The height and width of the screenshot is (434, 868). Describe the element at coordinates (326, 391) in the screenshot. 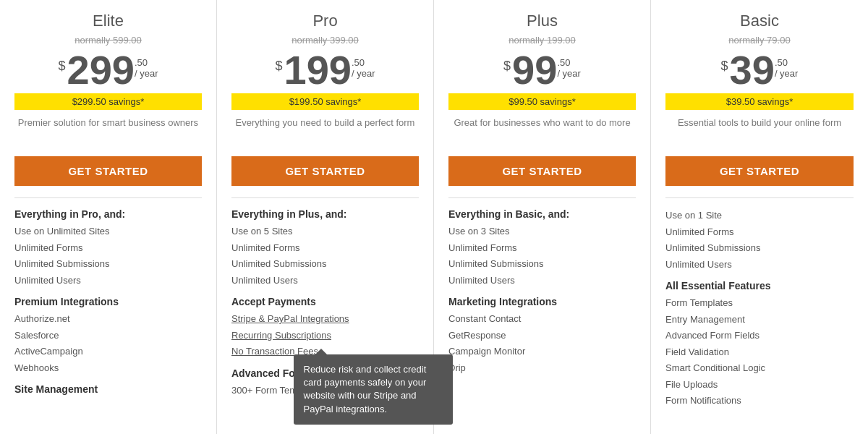

I see `feature-pro-2-0: 300+ Form Templates` at that location.